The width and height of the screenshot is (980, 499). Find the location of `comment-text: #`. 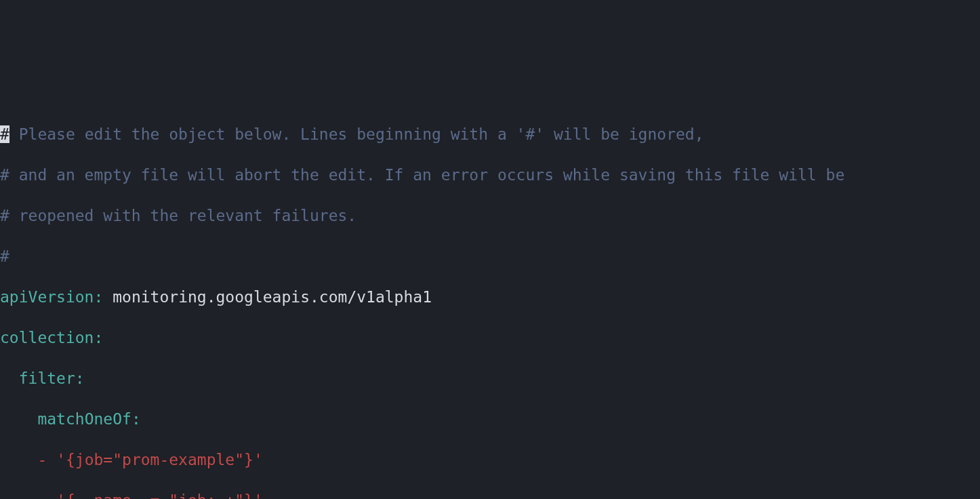

comment-text: # is located at coordinates (5, 256).